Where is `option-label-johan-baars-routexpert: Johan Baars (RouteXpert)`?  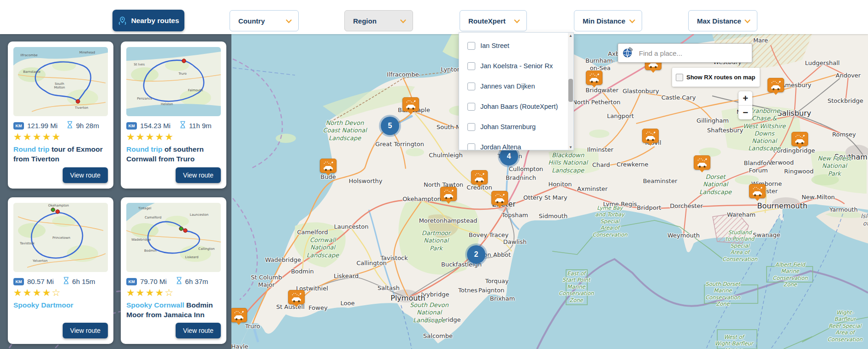
option-label-johan-baars-routexpert: Johan Baars (RouteXpert) is located at coordinates (519, 107).